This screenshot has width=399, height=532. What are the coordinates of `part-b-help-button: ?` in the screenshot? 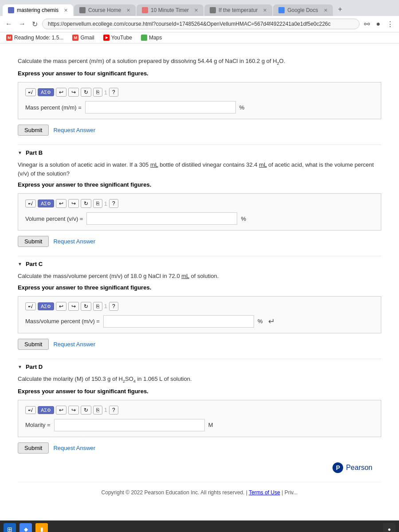 It's located at (113, 203).